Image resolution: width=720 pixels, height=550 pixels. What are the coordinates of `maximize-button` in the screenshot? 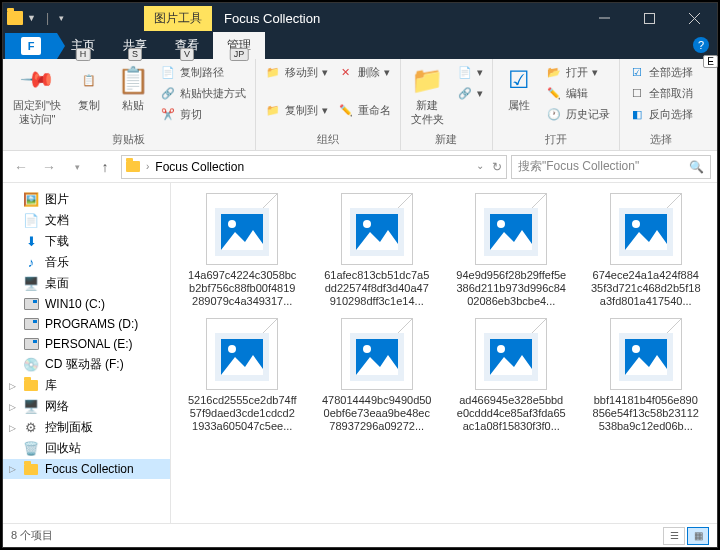 It's located at (650, 18).